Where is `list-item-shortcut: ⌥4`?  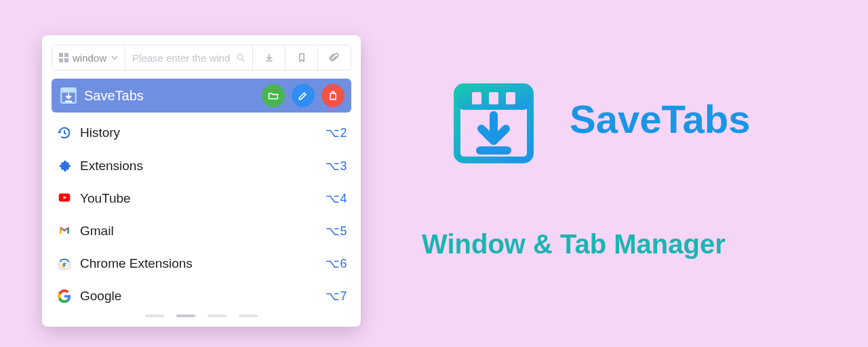 list-item-shortcut: ⌥4 is located at coordinates (336, 199).